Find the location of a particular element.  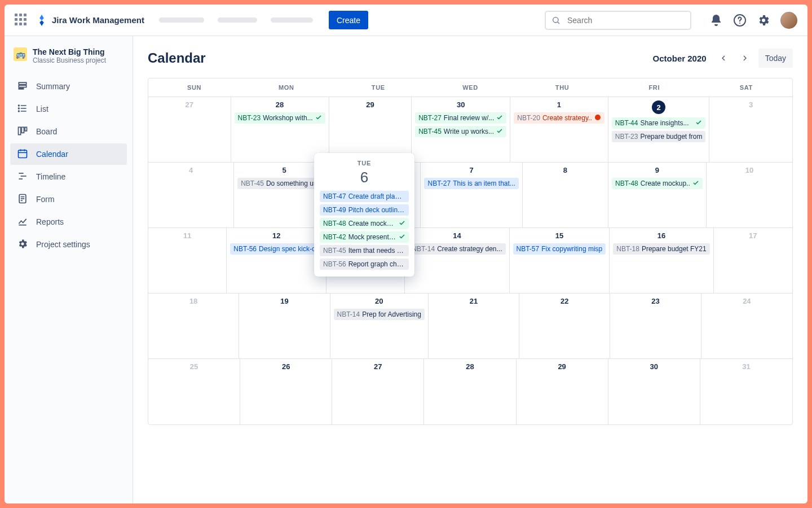

calendar-day: 30 is located at coordinates (654, 392).